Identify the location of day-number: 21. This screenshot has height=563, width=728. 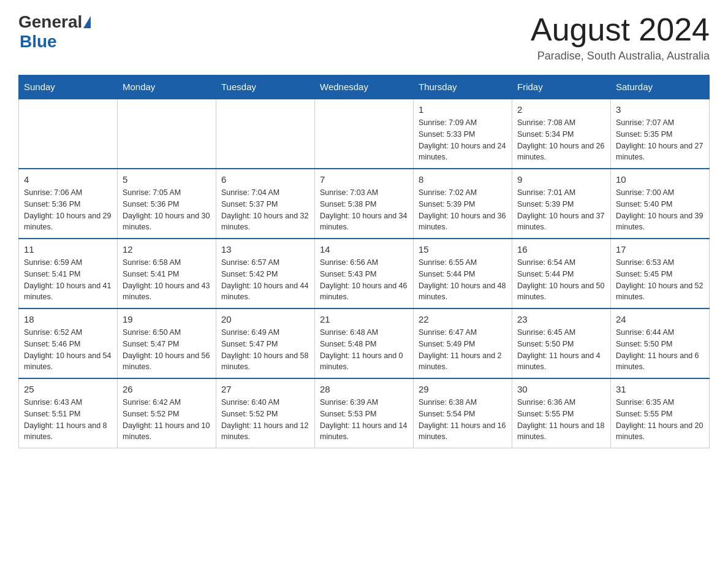
(364, 319).